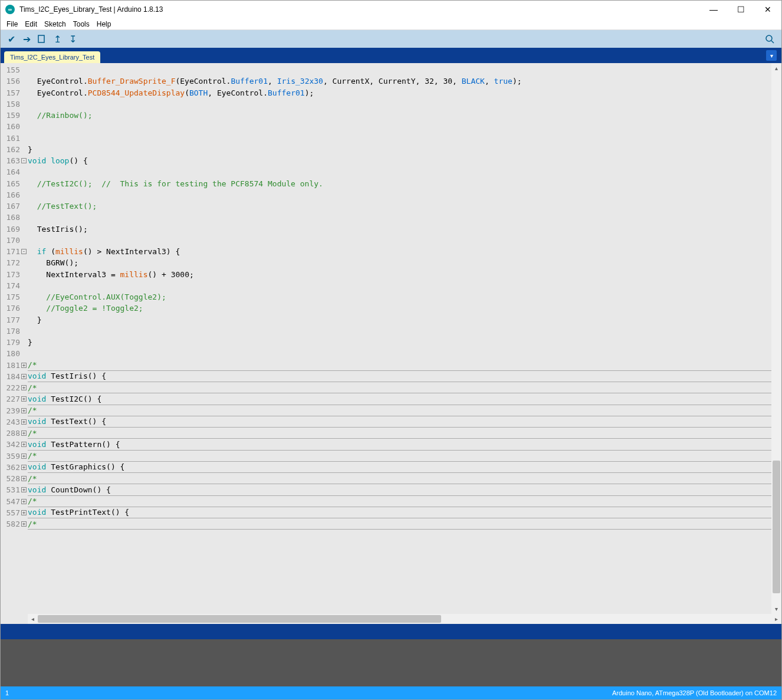 This screenshot has height=700, width=782. Describe the element at coordinates (391, 9) in the screenshot. I see `title-bar: Tims_I2C_Eyes_Library_Test | Arduino 1.8…` at that location.